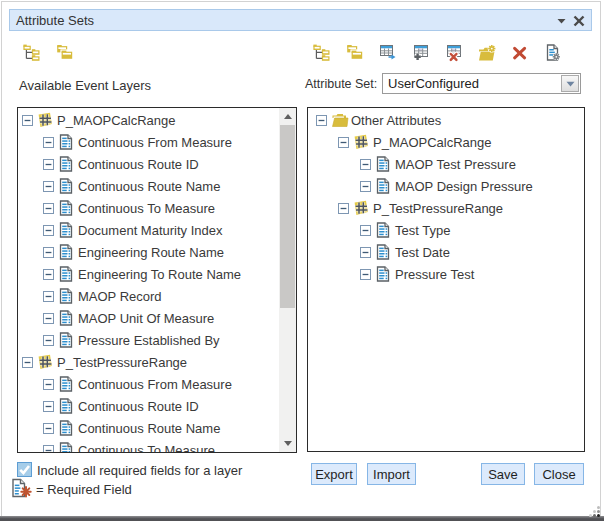  Describe the element at coordinates (553, 53) in the screenshot. I see `properties-button` at that location.